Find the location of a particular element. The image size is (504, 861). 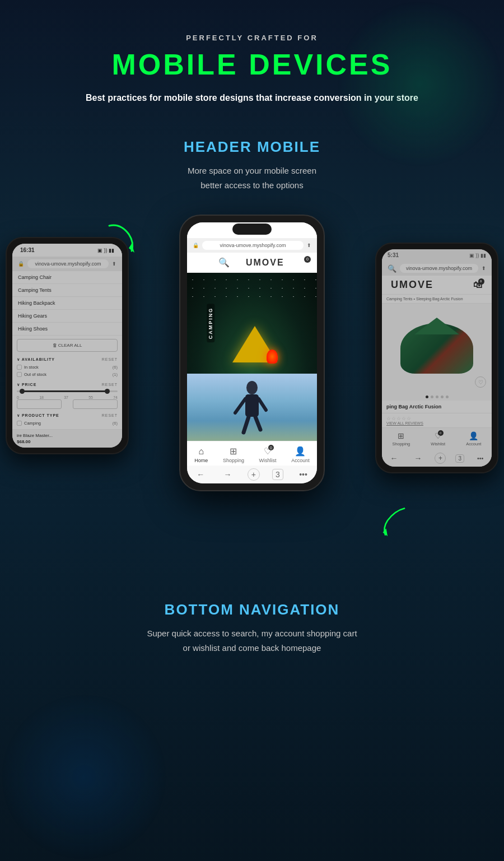

home-icon: ⌂ is located at coordinates (201, 452).